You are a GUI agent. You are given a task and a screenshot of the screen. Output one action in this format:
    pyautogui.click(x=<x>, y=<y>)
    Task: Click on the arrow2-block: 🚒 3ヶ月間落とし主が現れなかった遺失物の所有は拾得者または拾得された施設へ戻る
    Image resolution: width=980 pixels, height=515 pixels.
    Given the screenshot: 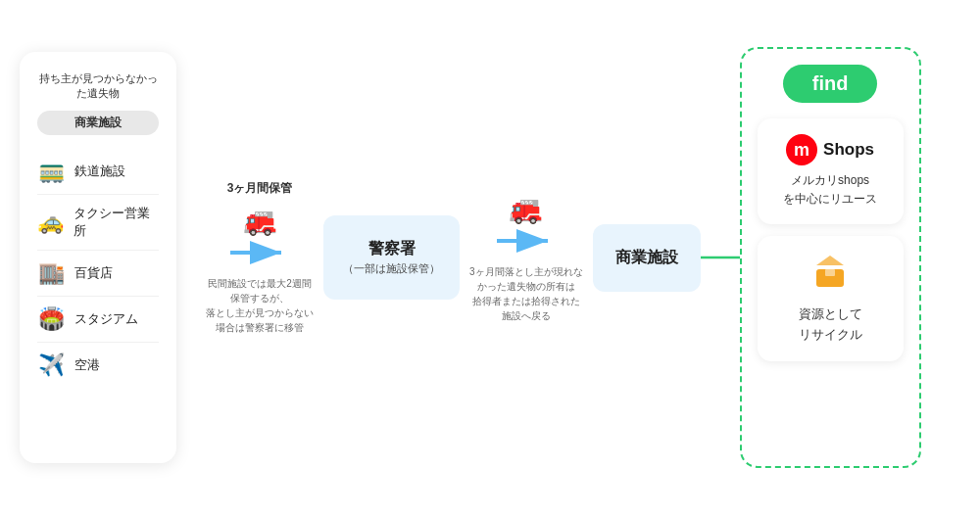 What is the action you would take?
    pyautogui.click(x=526, y=258)
    